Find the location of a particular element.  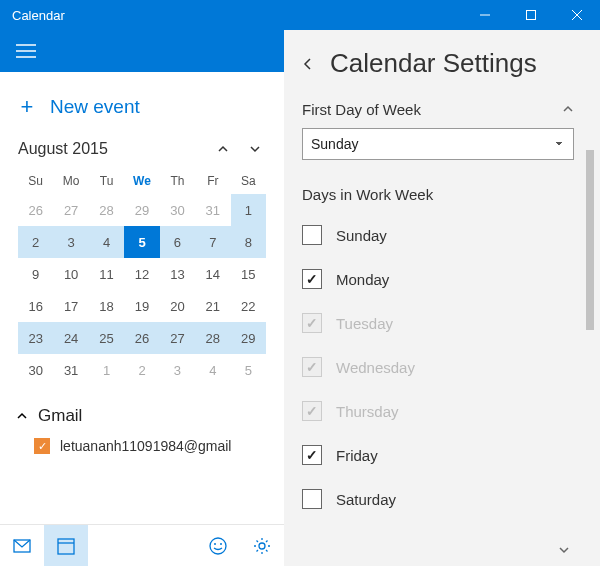

account-group-label: Gmail is located at coordinates (60, 416).